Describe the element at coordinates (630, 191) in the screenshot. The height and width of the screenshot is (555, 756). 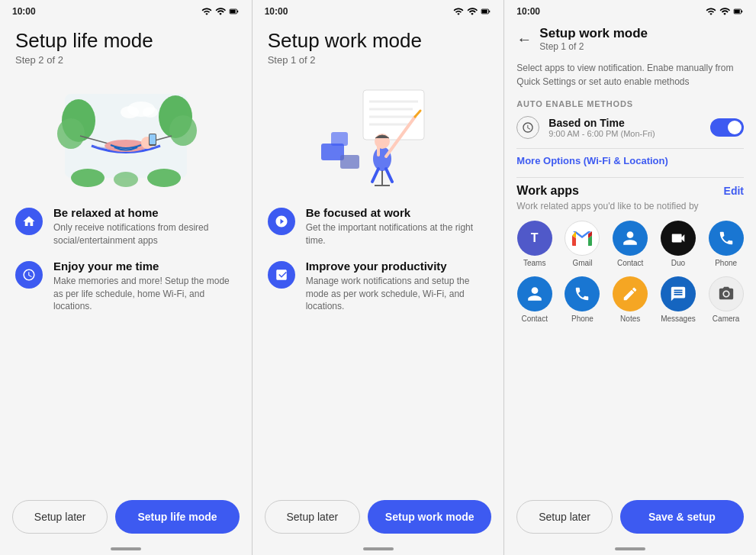
I see `apps-header: Work apps Edit` at that location.